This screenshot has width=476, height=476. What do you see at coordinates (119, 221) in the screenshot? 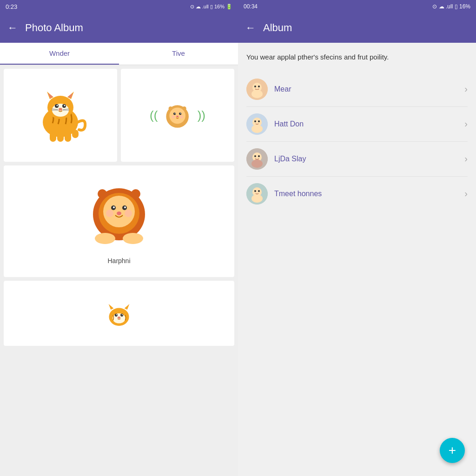
I see `grid-row-2: Harphni` at bounding box center [119, 221].